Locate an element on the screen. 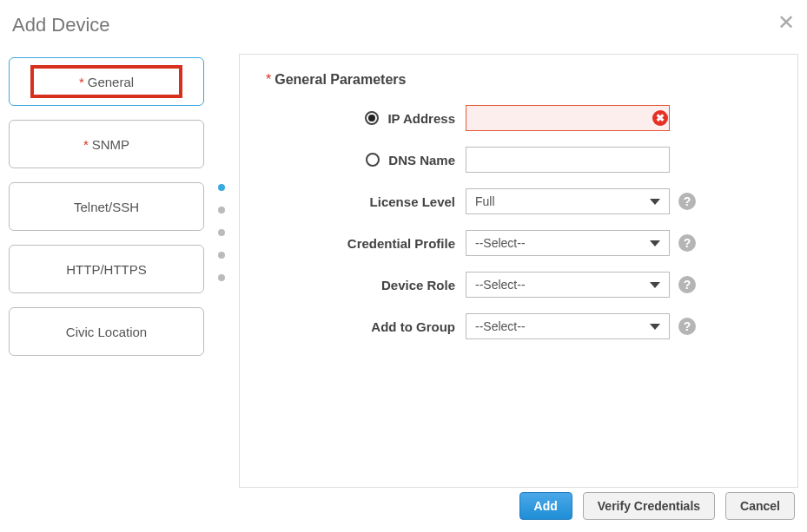 The height and width of the screenshot is (532, 807). add-button: Add is located at coordinates (546, 506).